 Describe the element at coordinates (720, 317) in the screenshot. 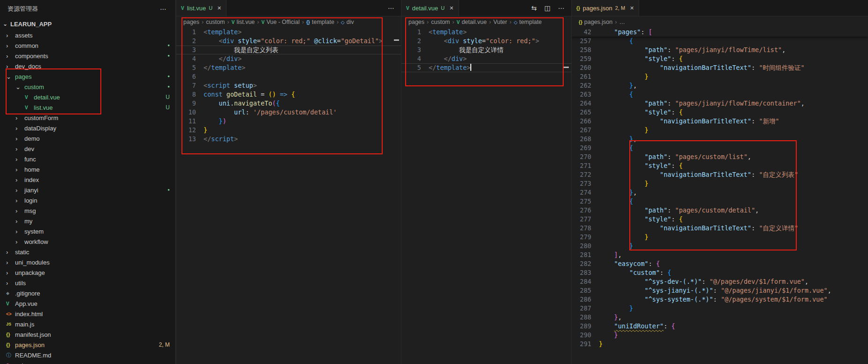

I see `code-line-288: 288 },` at that location.